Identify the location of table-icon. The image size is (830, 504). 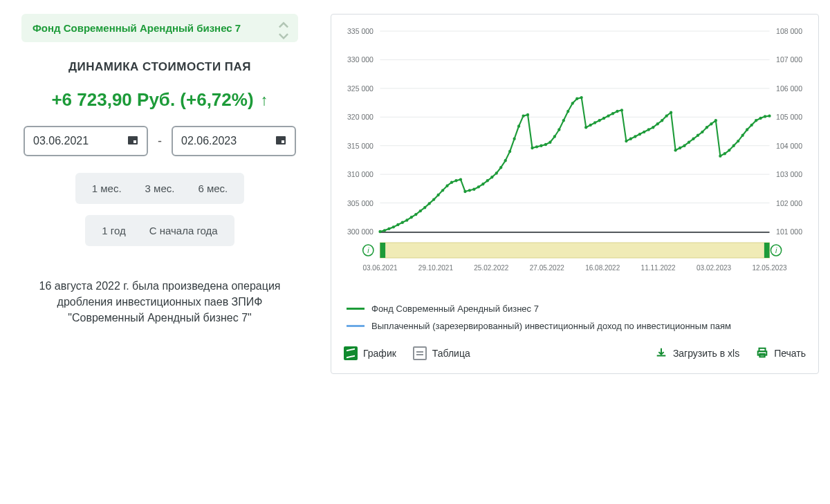
(420, 353).